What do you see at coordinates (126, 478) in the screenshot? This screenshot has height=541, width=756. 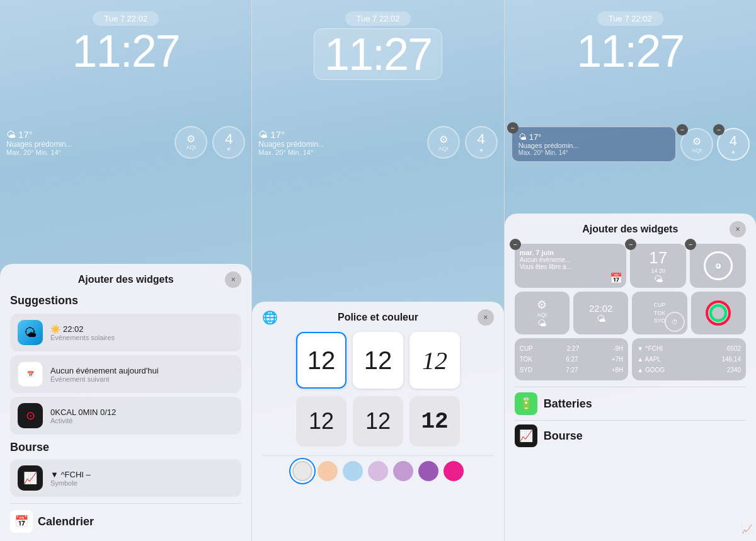 I see `suggestion-bourse: 📈 ▼ ^FCHI – Symbole` at bounding box center [126, 478].